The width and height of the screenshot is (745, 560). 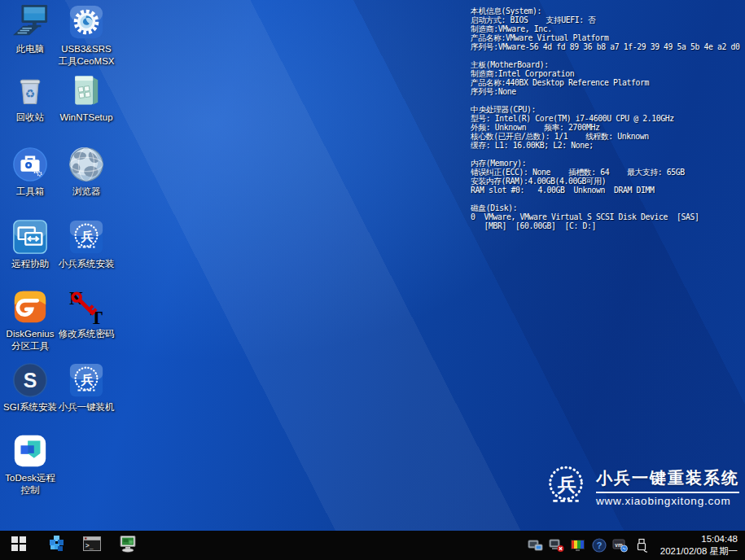 I want to click on windows-logo-icon, so click(x=19, y=545).